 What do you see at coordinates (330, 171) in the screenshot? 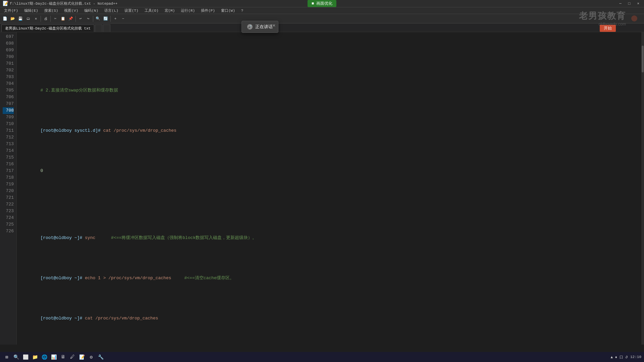
I see `line-700: 0` at bounding box center [330, 171].